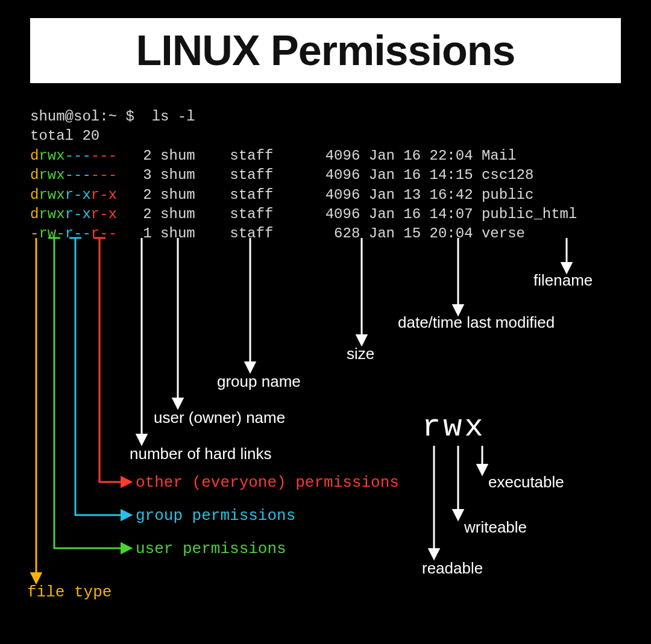  What do you see at coordinates (69, 592) in the screenshot?
I see `label-file-type: file type` at bounding box center [69, 592].